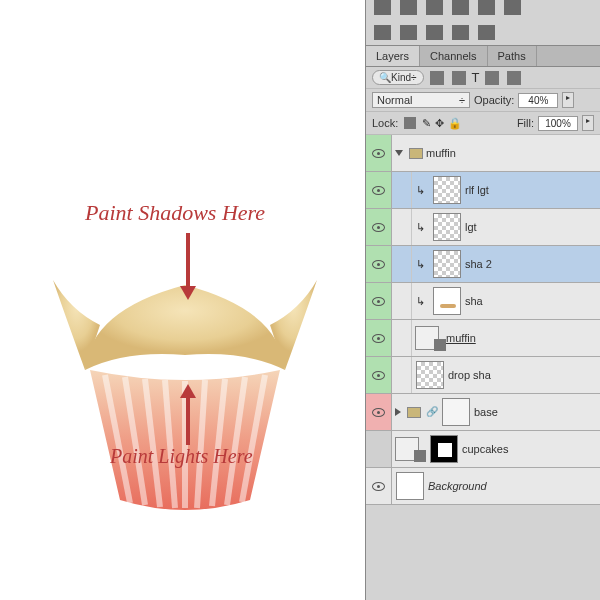 The image size is (600, 600). What do you see at coordinates (514, 78) in the screenshot?
I see `filter-smart-icon` at bounding box center [514, 78].